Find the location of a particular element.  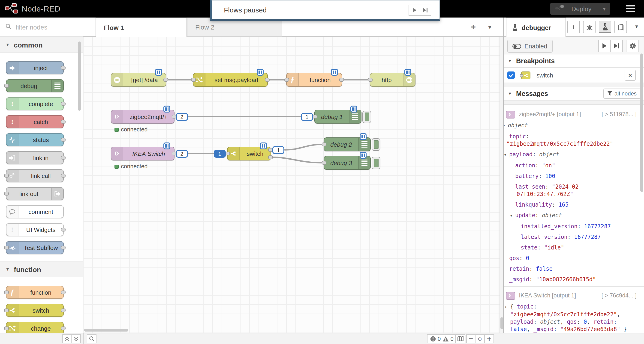

palette-node-comment: comment is located at coordinates (35, 212).